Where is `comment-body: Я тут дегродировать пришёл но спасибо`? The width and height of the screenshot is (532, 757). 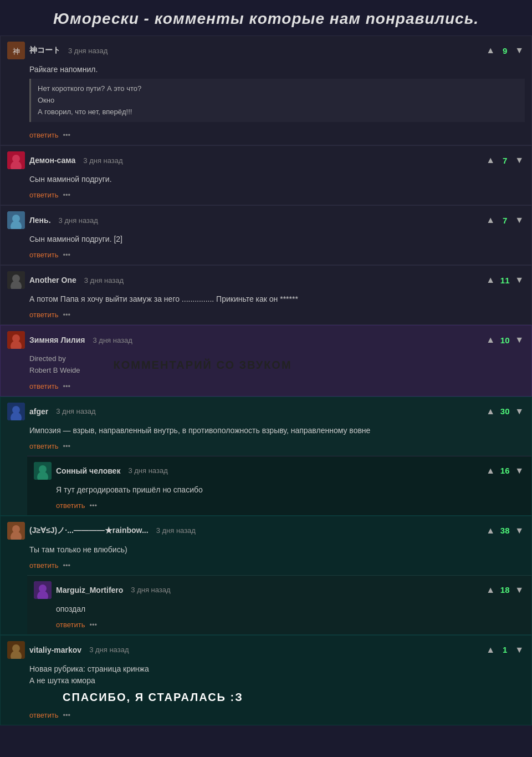
comment-body: Я тут дегродировать пришёл но спасибо is located at coordinates (279, 491).